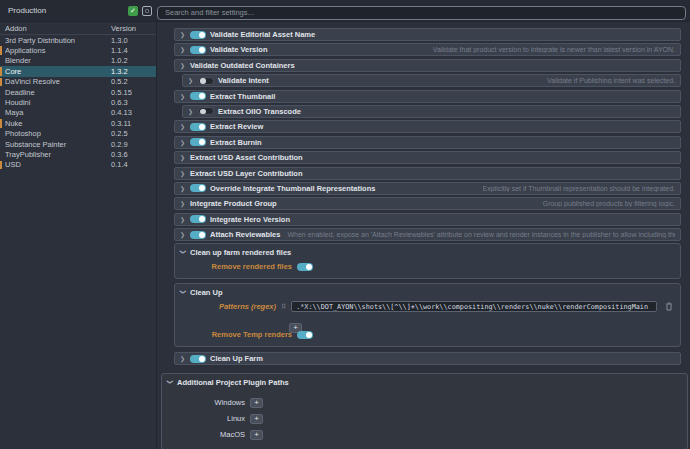 Image resolution: width=690 pixels, height=449 pixels. Describe the element at coordinates (428, 188) in the screenshot. I see `setting-row-override-integrate-thumbnail: ❯ Override Integrate Thumbnail Represent…` at that location.